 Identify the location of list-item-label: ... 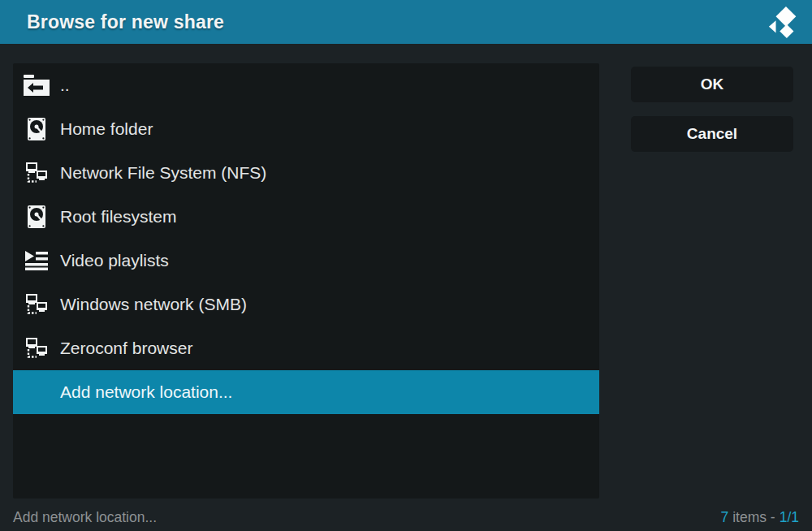
(65, 85).